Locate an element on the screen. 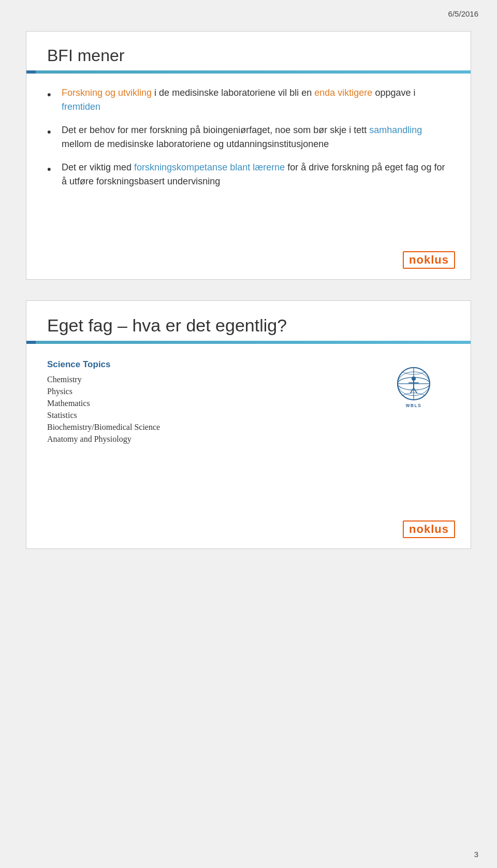 The width and height of the screenshot is (497, 868). svg-text: WBLS is located at coordinates (414, 406).